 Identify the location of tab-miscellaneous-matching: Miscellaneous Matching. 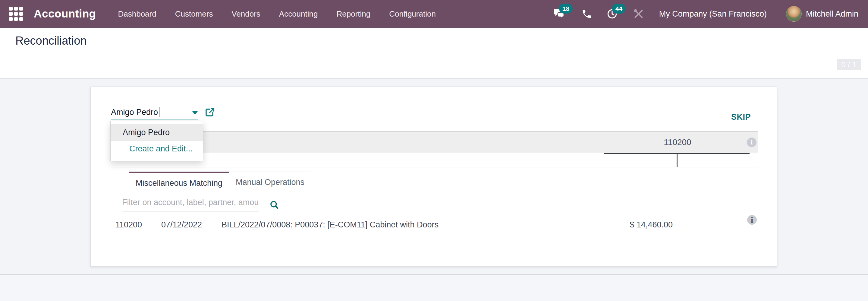
(179, 182).